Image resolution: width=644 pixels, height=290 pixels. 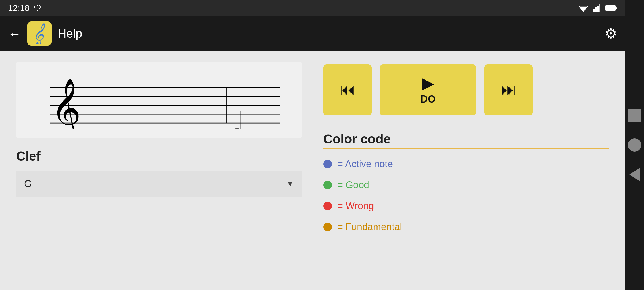 What do you see at coordinates (611, 34) in the screenshot?
I see `settings-button: ⚙` at bounding box center [611, 34].